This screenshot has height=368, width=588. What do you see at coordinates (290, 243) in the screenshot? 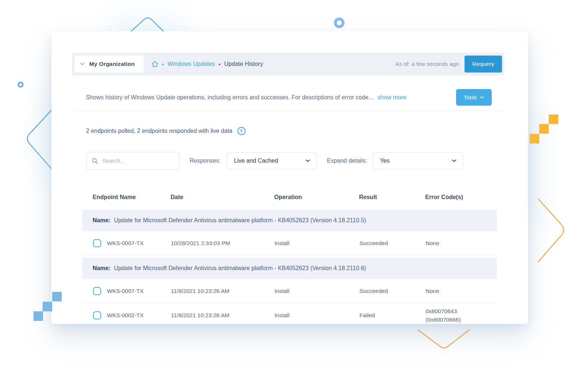
I see `table-row: WKS-0007-TX10/28/2021 2:33:03 PMInstallS…` at bounding box center [290, 243].